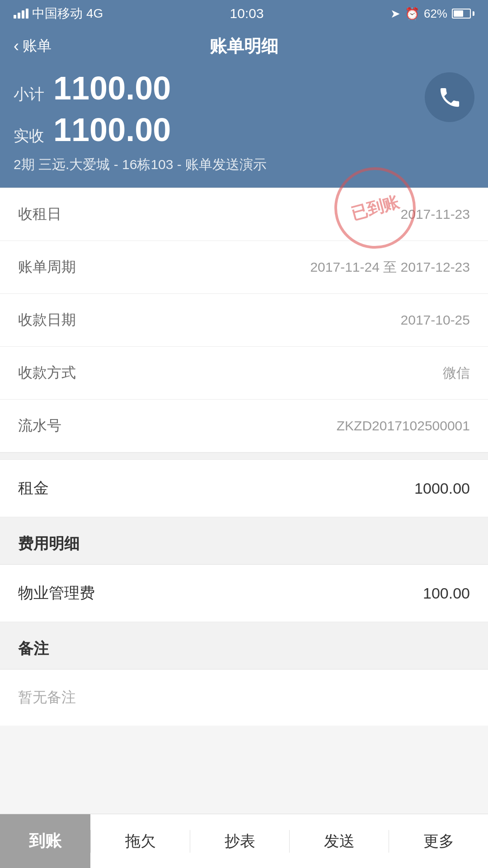  What do you see at coordinates (244, 130) in the screenshot?
I see `actual-row: 实收 1100.00` at bounding box center [244, 130].